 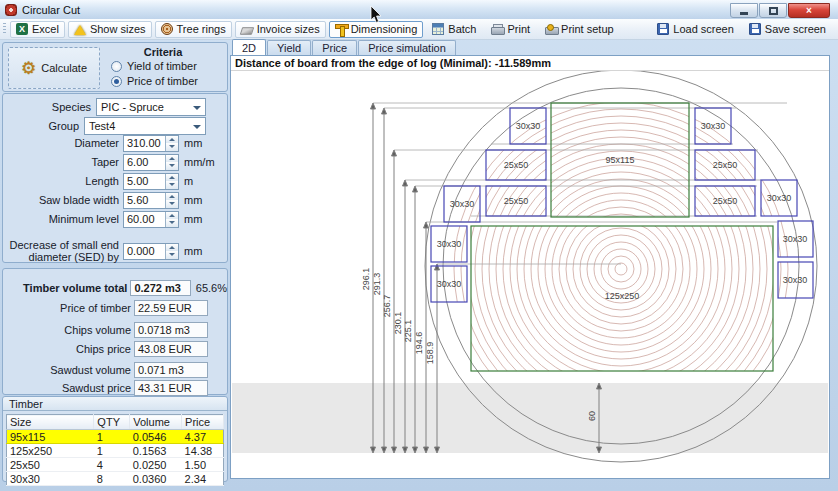 What do you see at coordinates (156, 422) in the screenshot?
I see `col-volume: Volume` at bounding box center [156, 422].